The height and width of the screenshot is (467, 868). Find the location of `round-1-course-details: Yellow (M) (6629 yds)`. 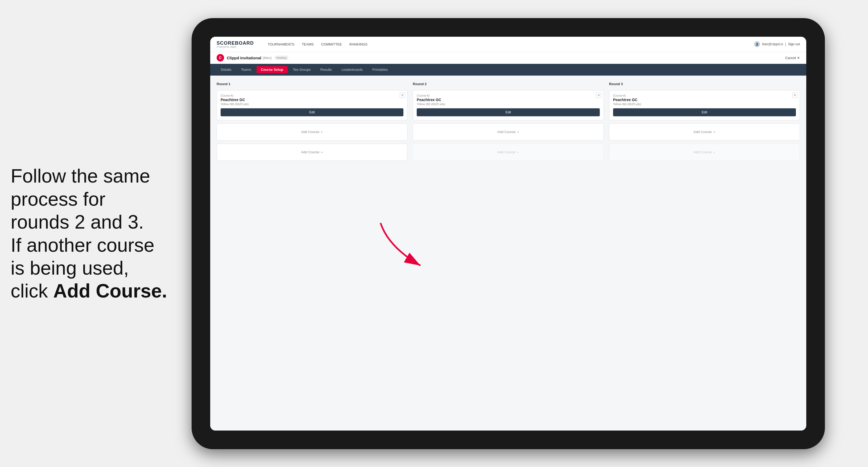

round-1-course-details: Yellow (M) (6629 yds) is located at coordinates (312, 104).